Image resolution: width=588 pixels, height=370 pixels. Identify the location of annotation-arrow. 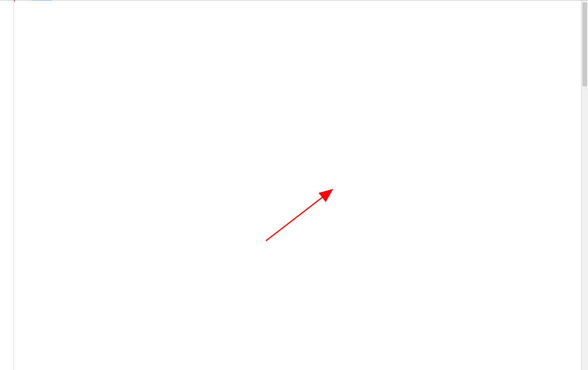
(299, 215).